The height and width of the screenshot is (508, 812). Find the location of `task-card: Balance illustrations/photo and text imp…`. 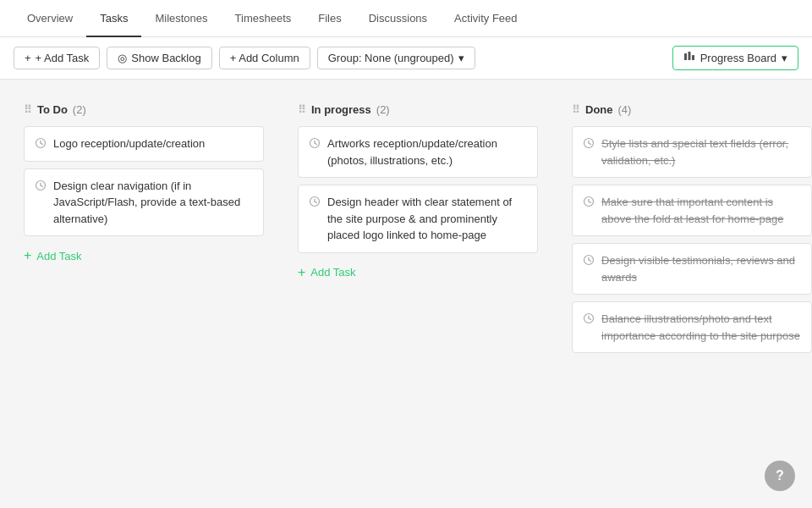

task-card: Balance illustrations/photo and text imp… is located at coordinates (692, 327).